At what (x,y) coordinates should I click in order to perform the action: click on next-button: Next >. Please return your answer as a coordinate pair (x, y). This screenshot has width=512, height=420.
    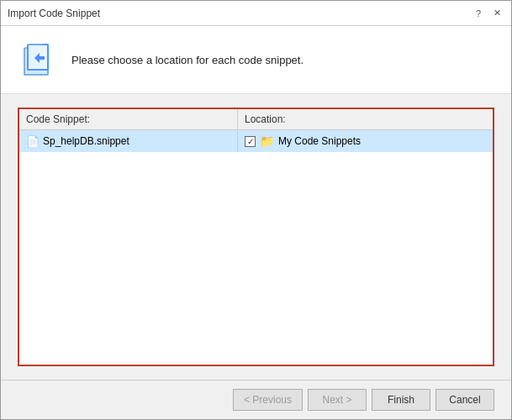
    Looking at the image, I should click on (337, 400).